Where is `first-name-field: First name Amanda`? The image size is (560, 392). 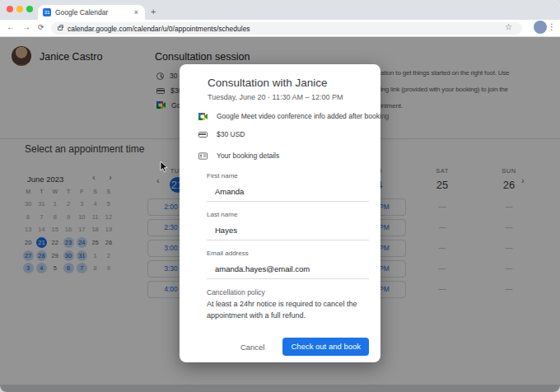
first-name-field: First name Amanda is located at coordinates (288, 187).